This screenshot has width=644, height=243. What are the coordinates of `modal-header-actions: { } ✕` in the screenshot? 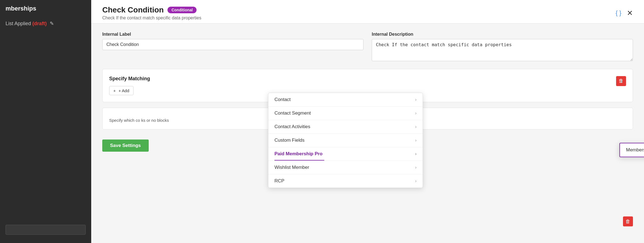 It's located at (624, 13).